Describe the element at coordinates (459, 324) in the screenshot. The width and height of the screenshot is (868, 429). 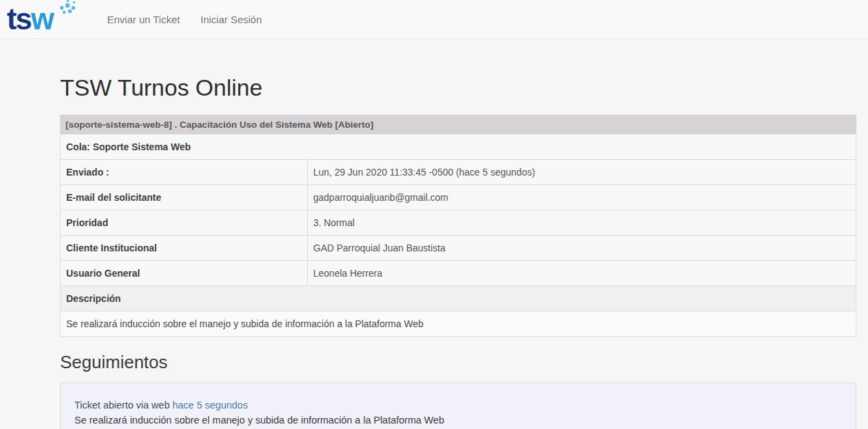
I see `description-text: Se realizará inducción sobre el manejo y…` at that location.